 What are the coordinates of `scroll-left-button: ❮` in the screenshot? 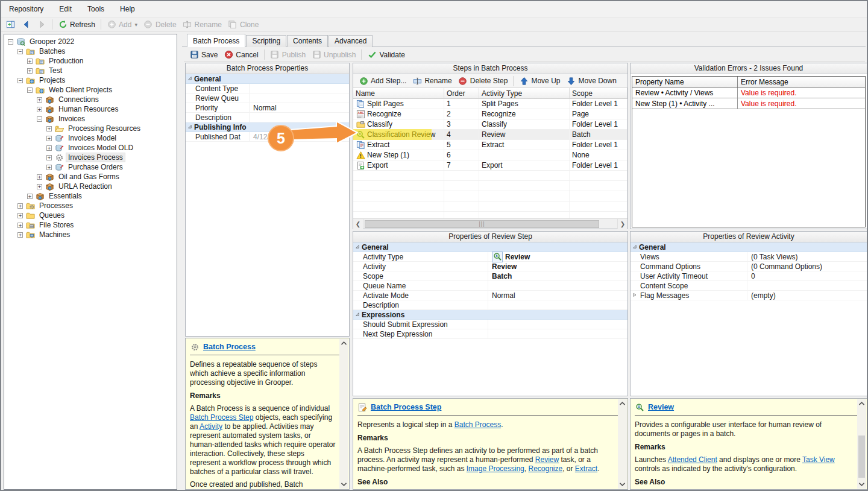 It's located at (358, 224).